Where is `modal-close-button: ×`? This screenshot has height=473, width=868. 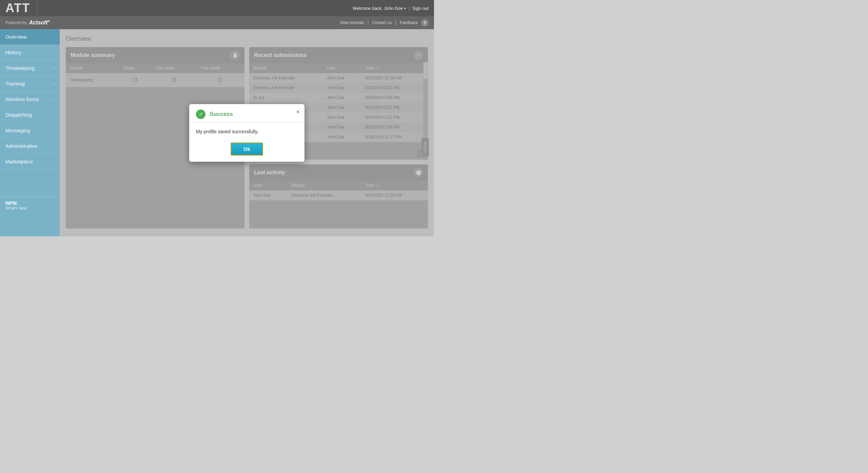 modal-close-button: × is located at coordinates (298, 112).